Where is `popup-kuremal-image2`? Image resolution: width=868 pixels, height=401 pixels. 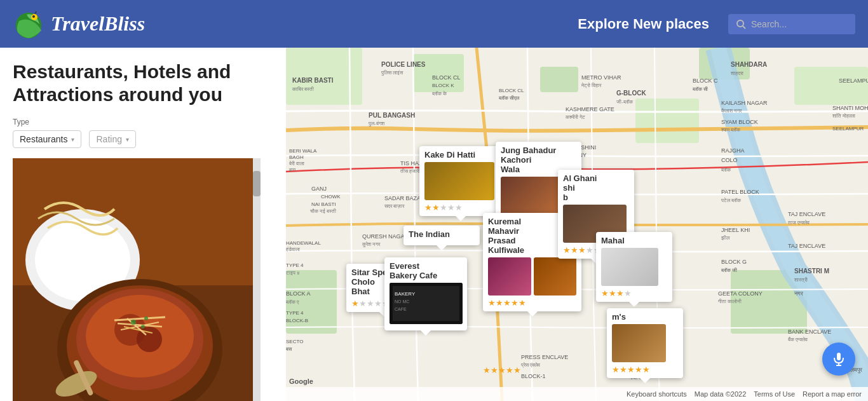 popup-kuremal-image2 is located at coordinates (555, 276).